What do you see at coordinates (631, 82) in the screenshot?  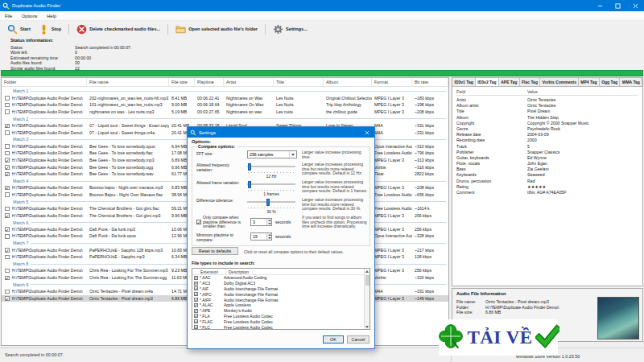 I see `tab-wma-tag: WMA Tag` at bounding box center [631, 82].